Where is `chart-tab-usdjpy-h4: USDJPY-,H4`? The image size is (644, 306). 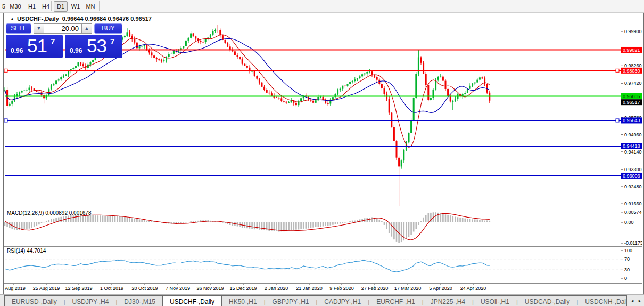
chart-tab-usdjpy-h4: USDJPY-,H4 is located at coordinates (90, 301).